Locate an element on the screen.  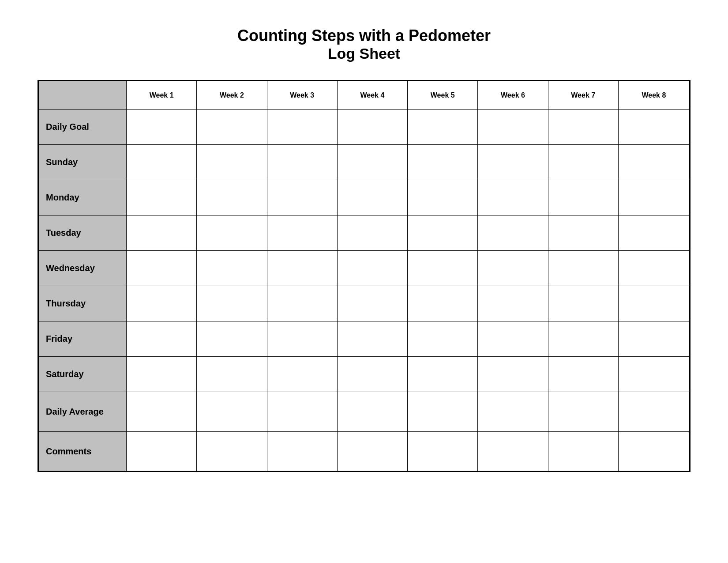
header-row: Week 1 Week 2 Week 3 Week 4 Week 5 Week … is located at coordinates (364, 95).